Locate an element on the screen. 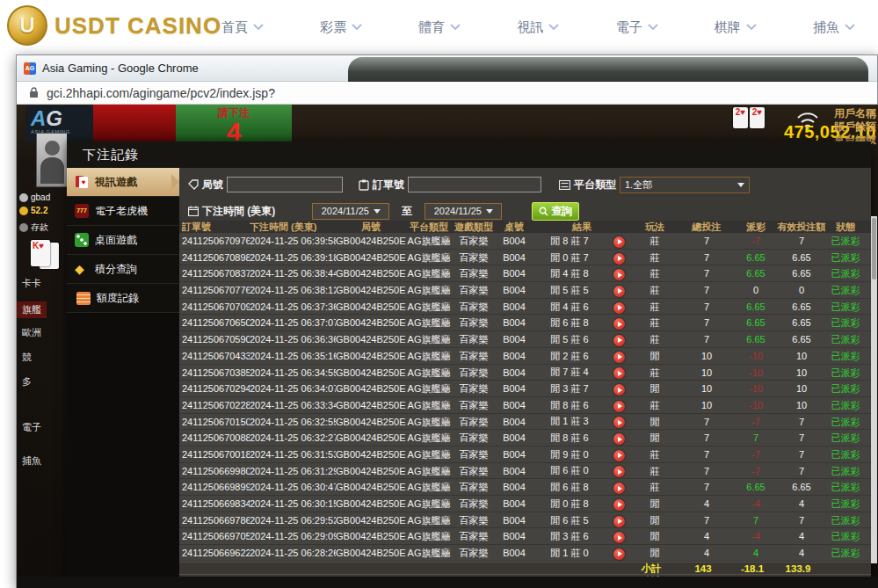  list-icon is located at coordinates (564, 185).